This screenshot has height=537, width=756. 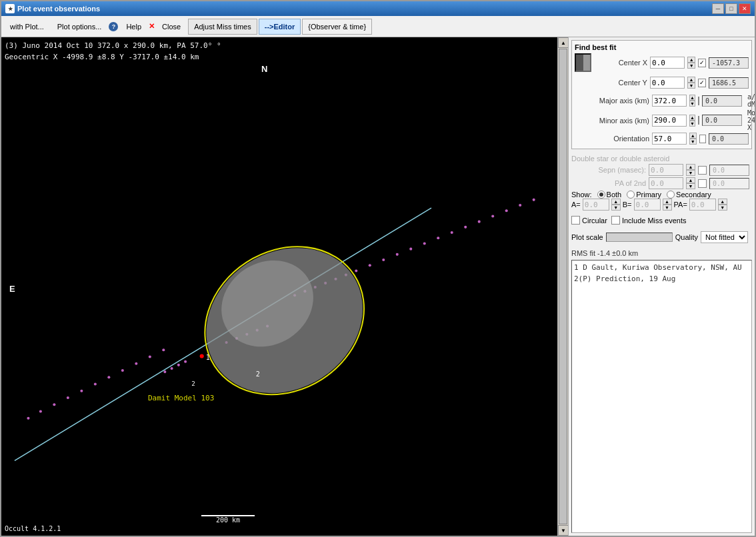 I want to click on minor-axis-input, so click(x=669, y=121).